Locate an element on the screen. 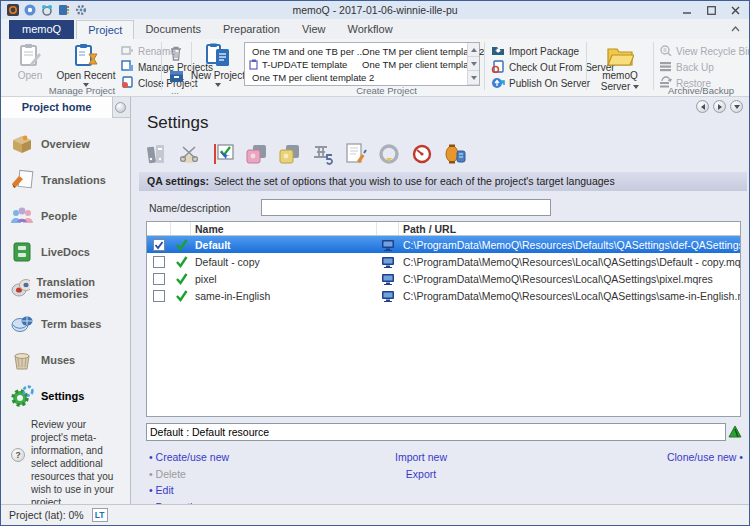  column-header-name: Name is located at coordinates (284, 228).